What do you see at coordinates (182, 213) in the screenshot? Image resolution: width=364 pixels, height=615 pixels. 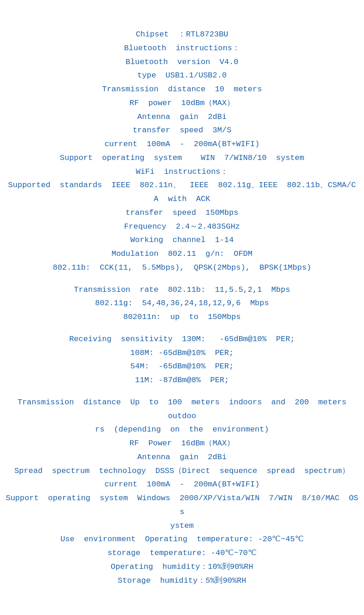 I see `text-line-13: transfer speed 150Mbps` at bounding box center [182, 213].